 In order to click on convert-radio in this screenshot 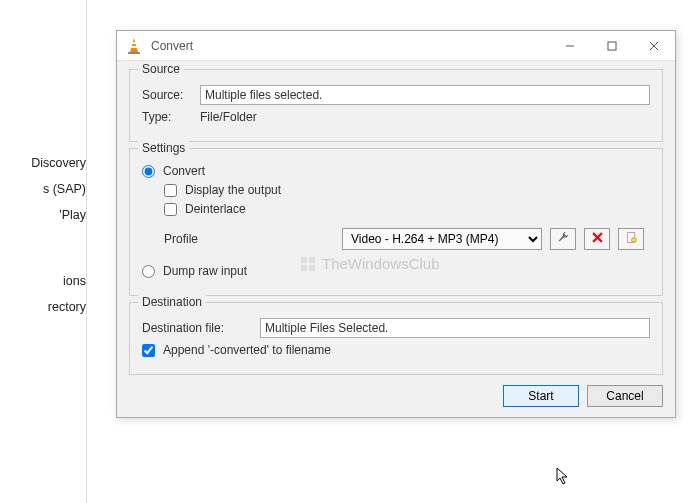, I will do `click(148, 172)`.